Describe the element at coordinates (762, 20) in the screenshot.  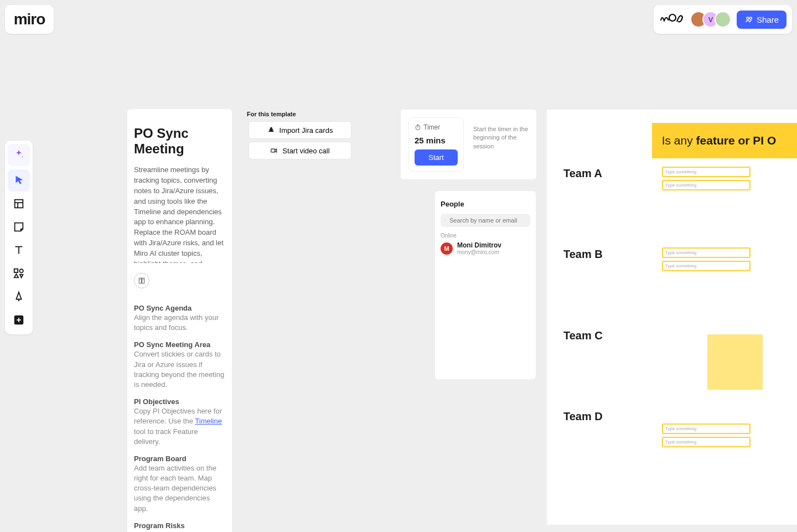
I see `share-button: Share` at that location.